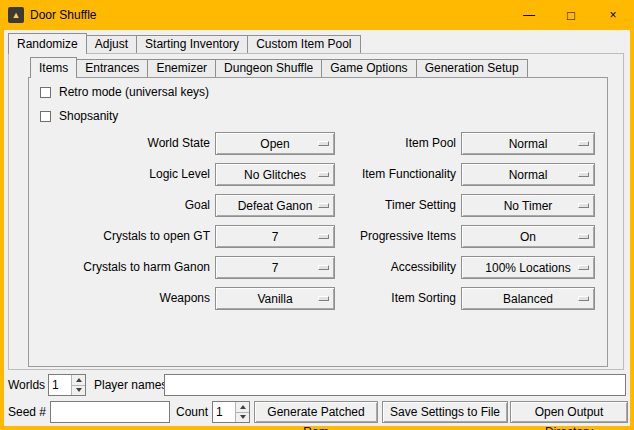  Describe the element at coordinates (528, 236) in the screenshot. I see `progressive-items-dropdown: On` at that location.